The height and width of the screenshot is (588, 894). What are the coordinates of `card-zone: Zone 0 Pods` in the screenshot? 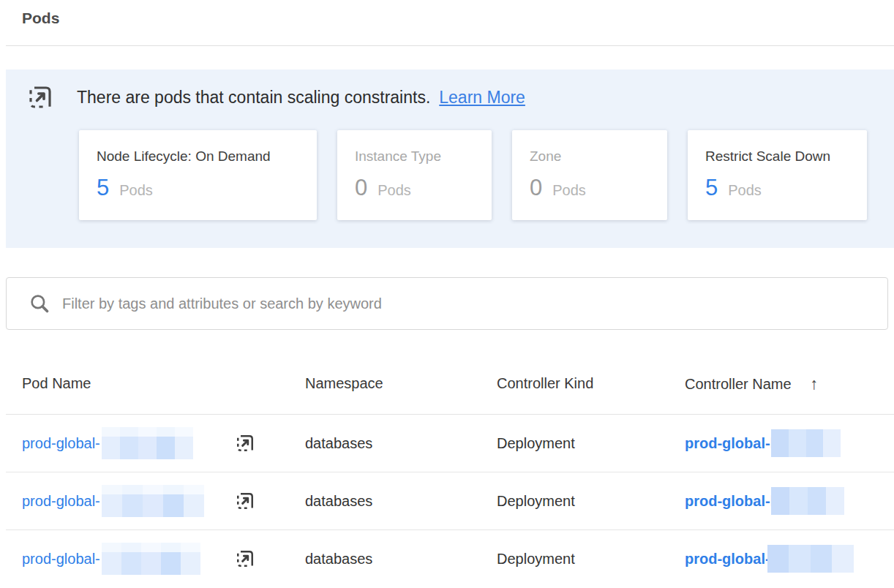 It's located at (590, 176).